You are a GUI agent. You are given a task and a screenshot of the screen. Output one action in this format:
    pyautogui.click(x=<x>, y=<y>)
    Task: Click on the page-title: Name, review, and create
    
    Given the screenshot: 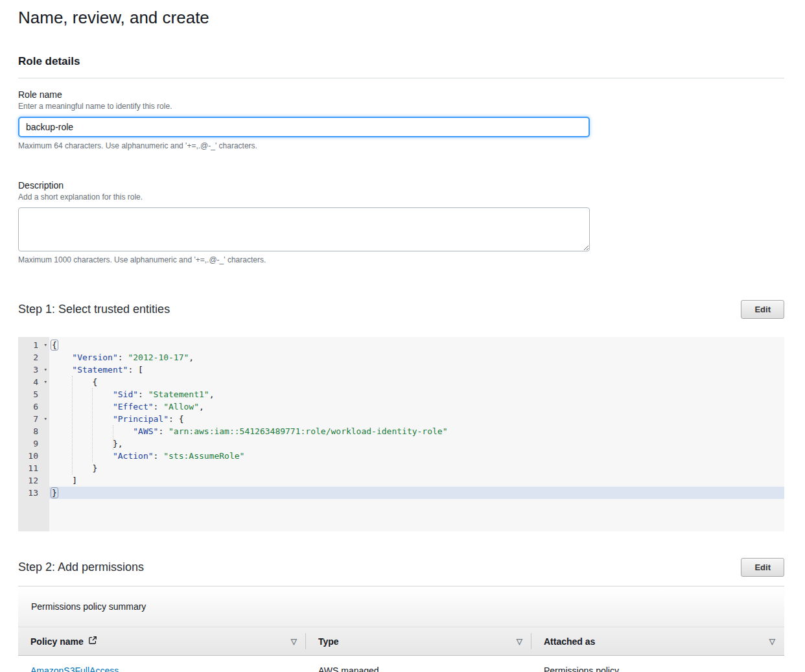 What is the action you would take?
    pyautogui.click(x=401, y=18)
    